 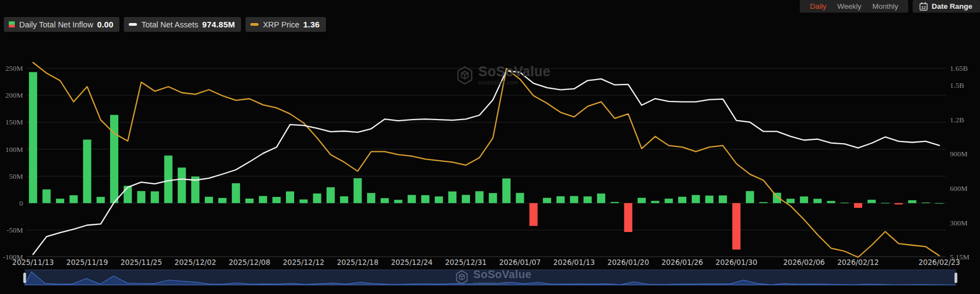 What do you see at coordinates (87, 262) in the screenshot?
I see `x-axis-tick: 2025/11/19` at bounding box center [87, 262].